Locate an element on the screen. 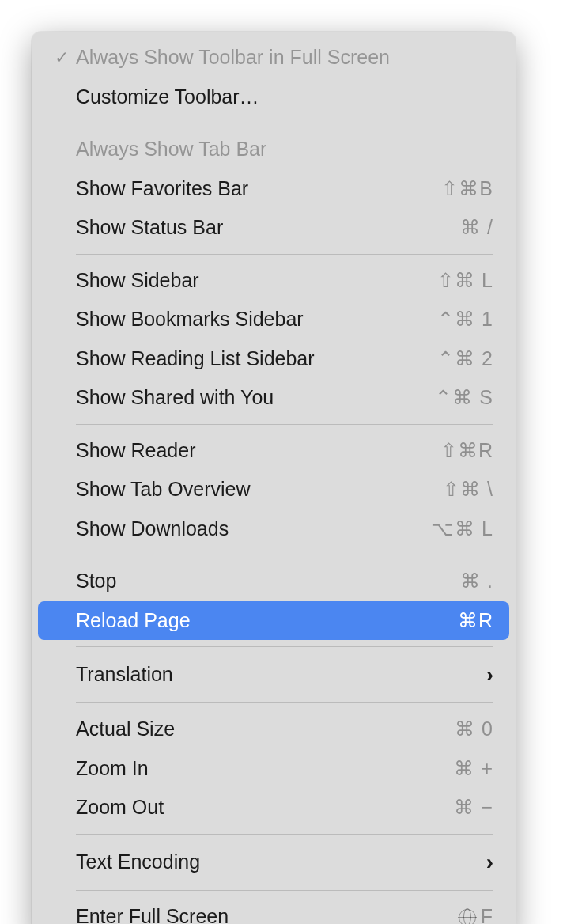 Image resolution: width=563 pixels, height=924 pixels. menu-item-show-tab-overview: Show Tab Overview⇧⌘ \ is located at coordinates (274, 490).